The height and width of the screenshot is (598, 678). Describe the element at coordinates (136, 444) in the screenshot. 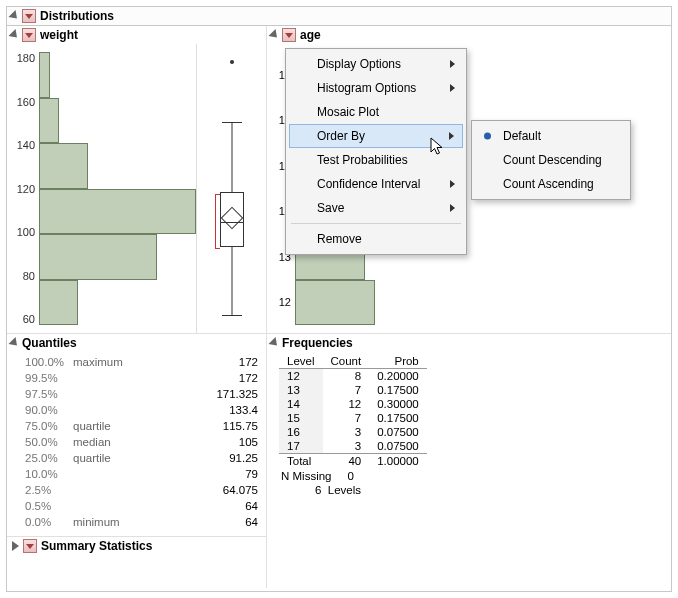

I see `quantiles-table: 100.0%maximum172 99.5%172 97.5%171.325 9…` at that location.